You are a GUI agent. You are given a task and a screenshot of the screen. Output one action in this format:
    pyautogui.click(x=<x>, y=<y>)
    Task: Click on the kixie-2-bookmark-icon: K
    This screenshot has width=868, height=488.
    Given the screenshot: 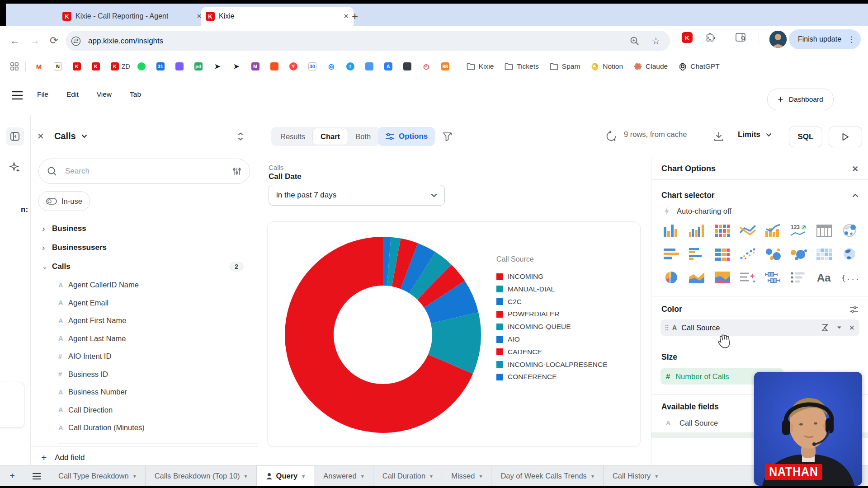 What is the action you would take?
    pyautogui.click(x=96, y=66)
    